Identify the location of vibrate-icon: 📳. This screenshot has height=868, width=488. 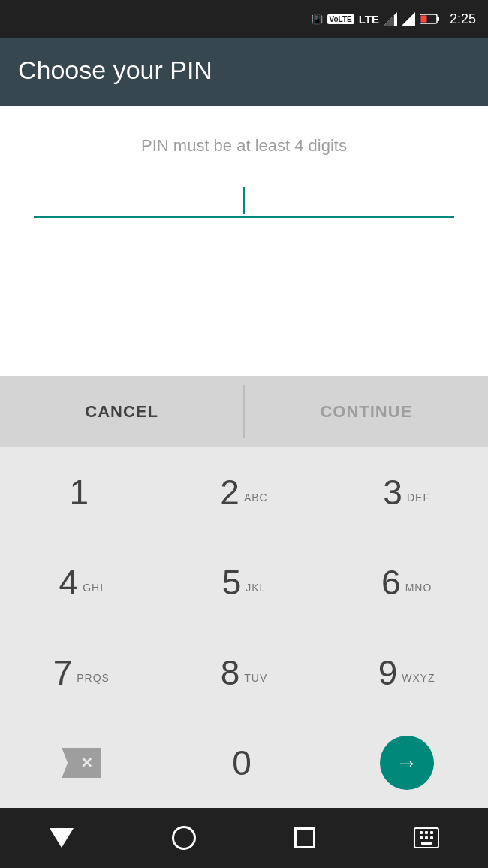
(317, 20).